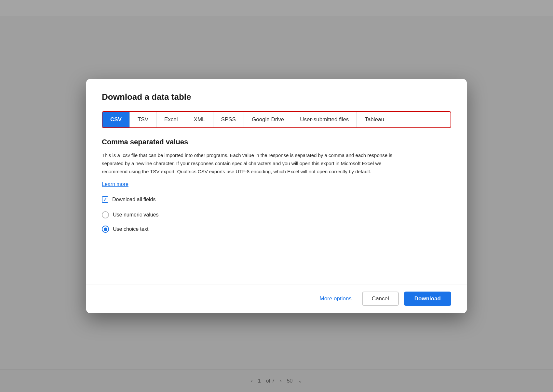  Describe the element at coordinates (200, 120) in the screenshot. I see `tab-xml: XML` at that location.